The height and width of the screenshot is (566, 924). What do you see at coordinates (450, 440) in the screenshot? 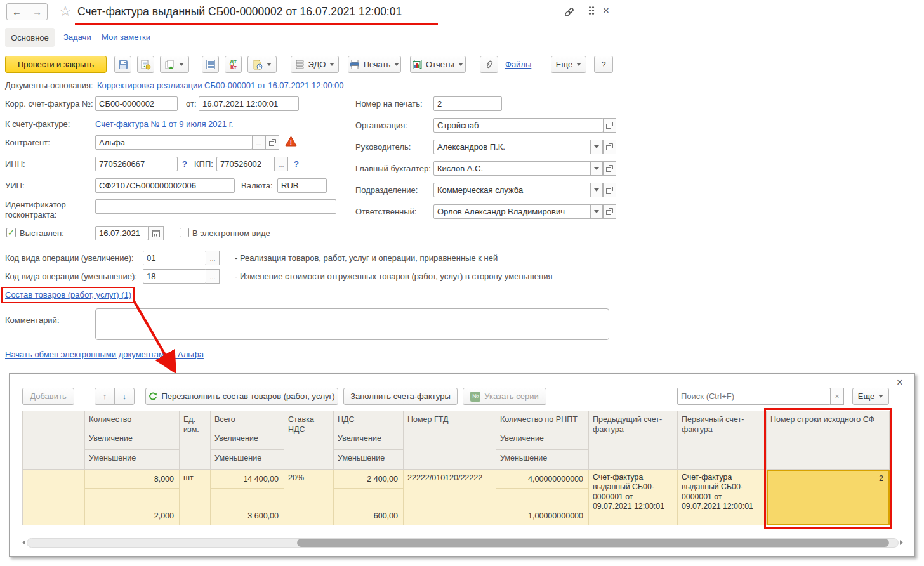
I see `col-header-gtd: Номер ГТД` at bounding box center [450, 440].